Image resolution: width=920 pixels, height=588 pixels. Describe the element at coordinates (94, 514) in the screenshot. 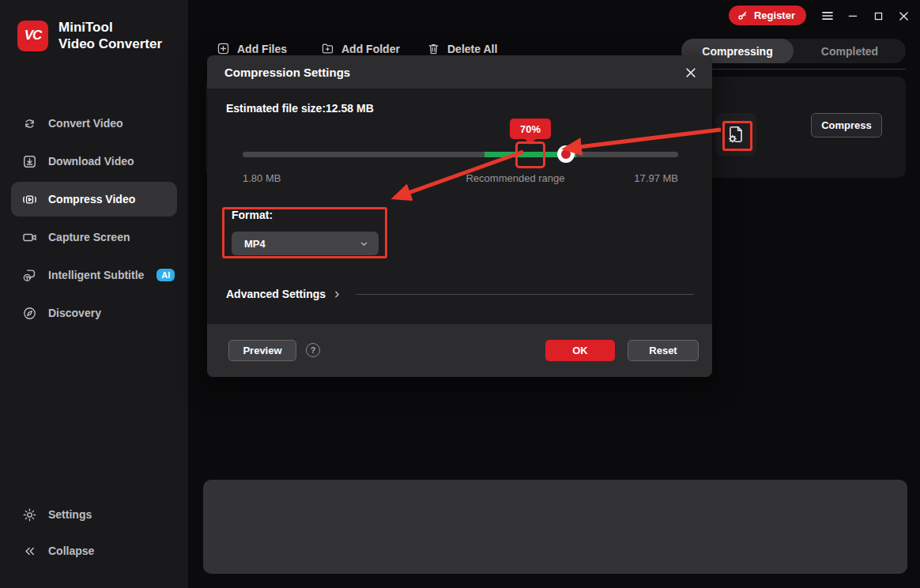

I see `sidebar-item-settings: Settings` at that location.